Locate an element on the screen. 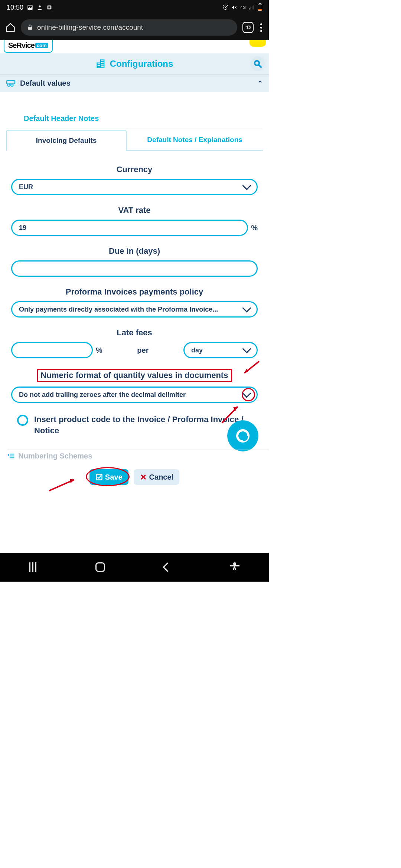 The height and width of the screenshot is (868, 401). configurations-icon is located at coordinates (101, 64).